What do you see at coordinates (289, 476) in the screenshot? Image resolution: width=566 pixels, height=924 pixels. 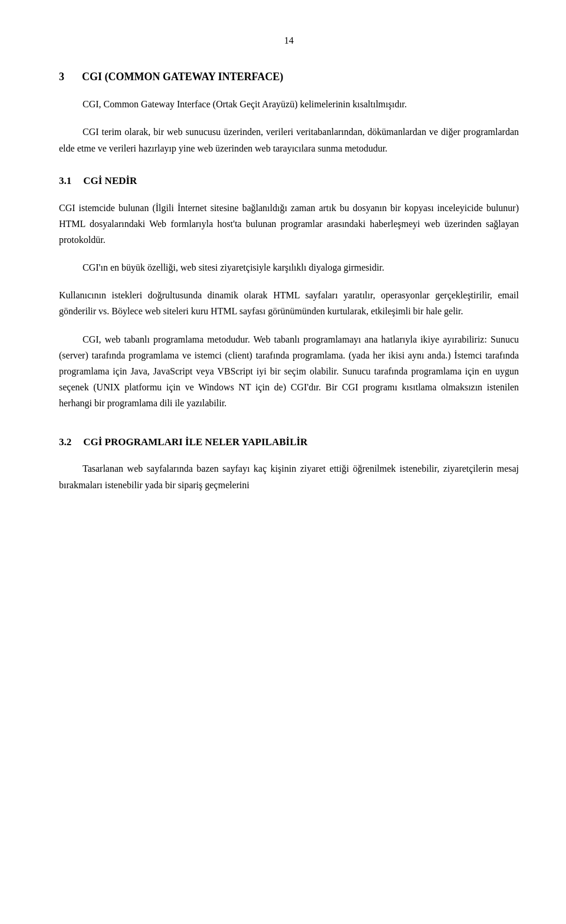 I see `cgi-prog-para-1: Tasarlanan web sayfalarında bazen sayfay…` at bounding box center [289, 476].